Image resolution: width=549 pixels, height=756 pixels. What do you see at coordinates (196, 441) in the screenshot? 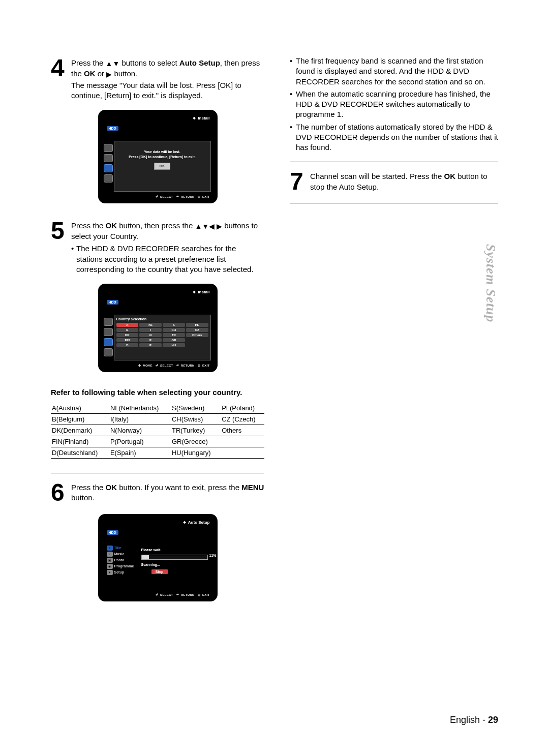
I see `table-cell: GR(Greece)` at bounding box center [196, 441].